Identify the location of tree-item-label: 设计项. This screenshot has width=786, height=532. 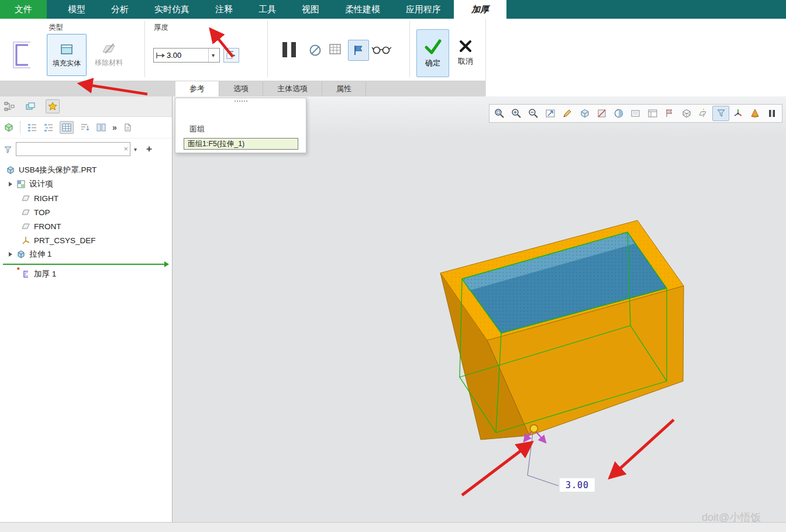
(41, 184).